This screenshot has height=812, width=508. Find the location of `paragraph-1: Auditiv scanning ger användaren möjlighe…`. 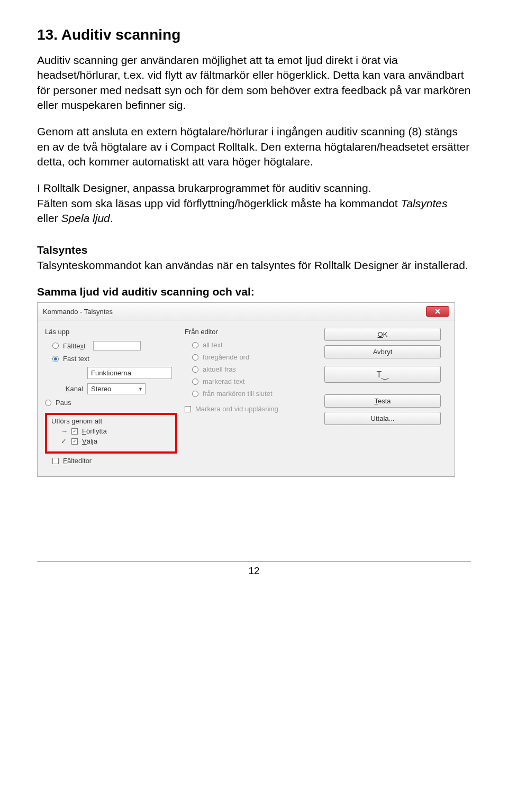

paragraph-1: Auditiv scanning ger användaren möjlighe… is located at coordinates (254, 82).